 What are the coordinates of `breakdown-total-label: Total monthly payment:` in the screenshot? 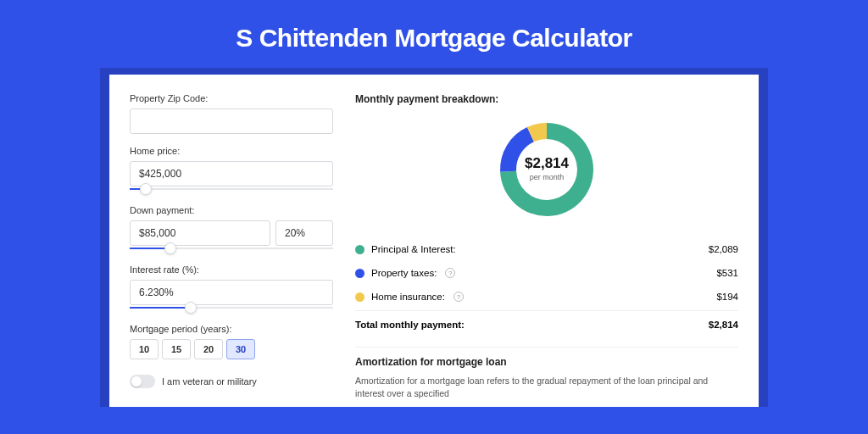 It's located at (410, 325).